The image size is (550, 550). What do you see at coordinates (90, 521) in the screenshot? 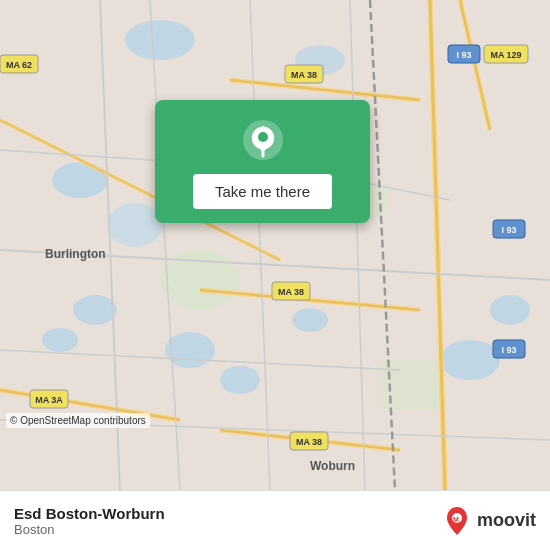
I see `location-info: Esd Boston-Worburn Boston` at bounding box center [90, 521].